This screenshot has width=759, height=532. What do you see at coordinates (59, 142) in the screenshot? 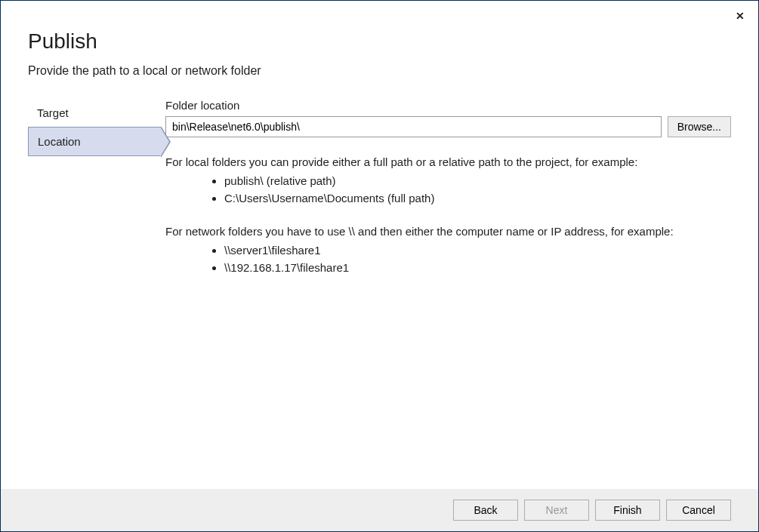
I see `wizard-step-label: Location` at bounding box center [59, 142].